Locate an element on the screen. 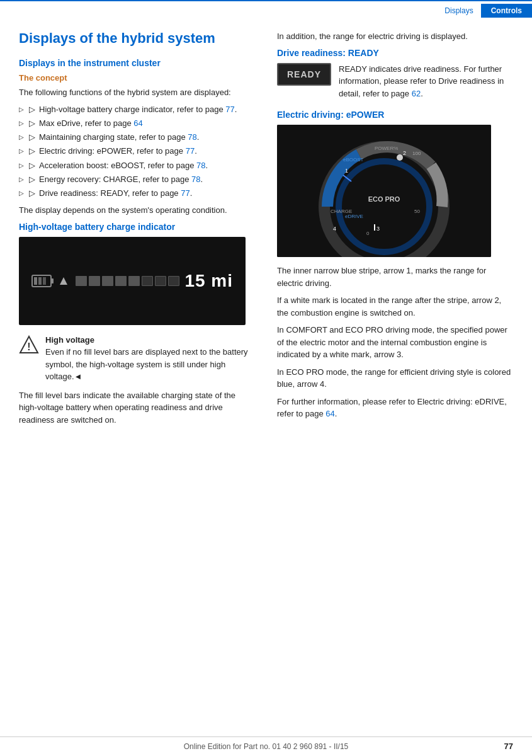 The width and height of the screenshot is (532, 756). epower-image: ECO PRO POWER% 100 eBOOST 50 eDRIVE CHAR… is located at coordinates (384, 191).